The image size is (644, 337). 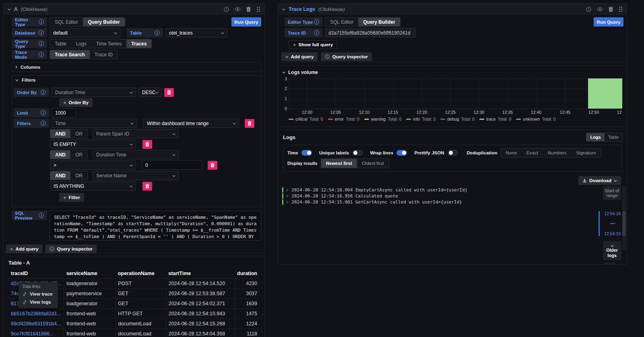 I want to click on legend-item: criticalTotal: 0, so click(x=306, y=119).